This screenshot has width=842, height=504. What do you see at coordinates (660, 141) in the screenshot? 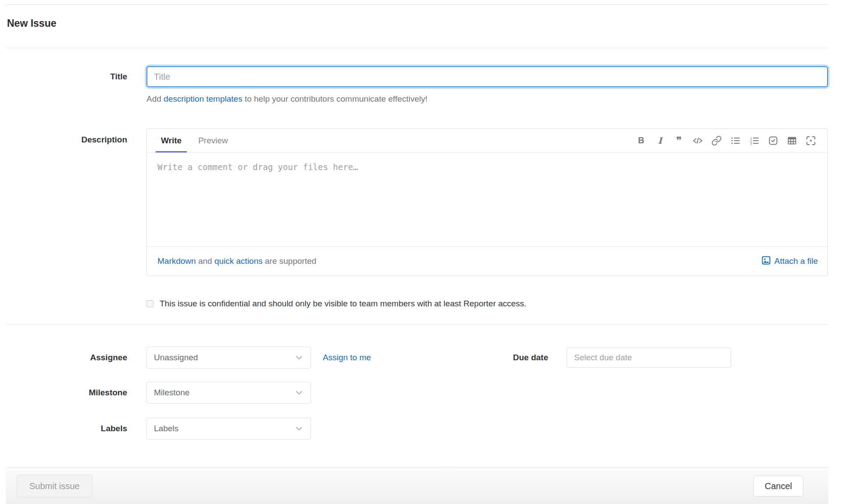
I see `italic-icon: I` at bounding box center [660, 141].